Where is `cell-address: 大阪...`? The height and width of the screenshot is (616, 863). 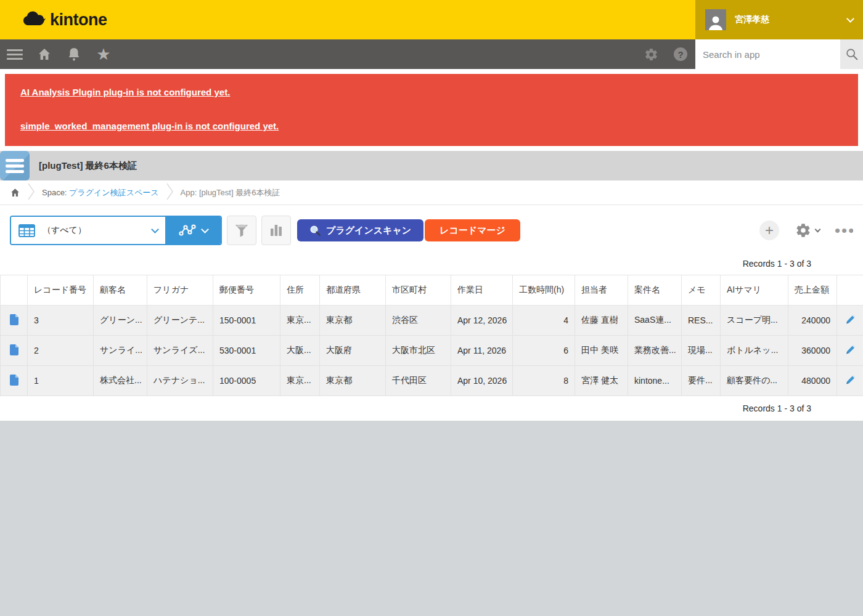
cell-address: 大阪... is located at coordinates (300, 351).